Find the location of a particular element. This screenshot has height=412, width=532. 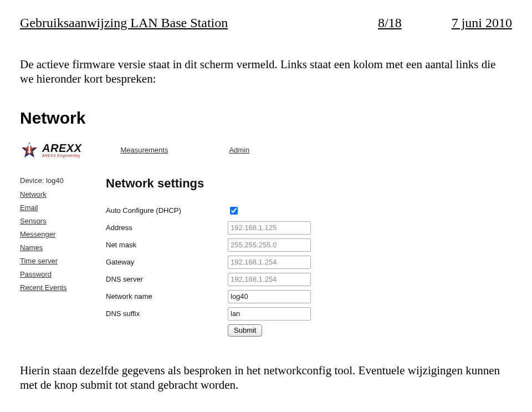

top-nav: AREXX AREXX Engineering Measurements Adm… is located at coordinates (217, 150).